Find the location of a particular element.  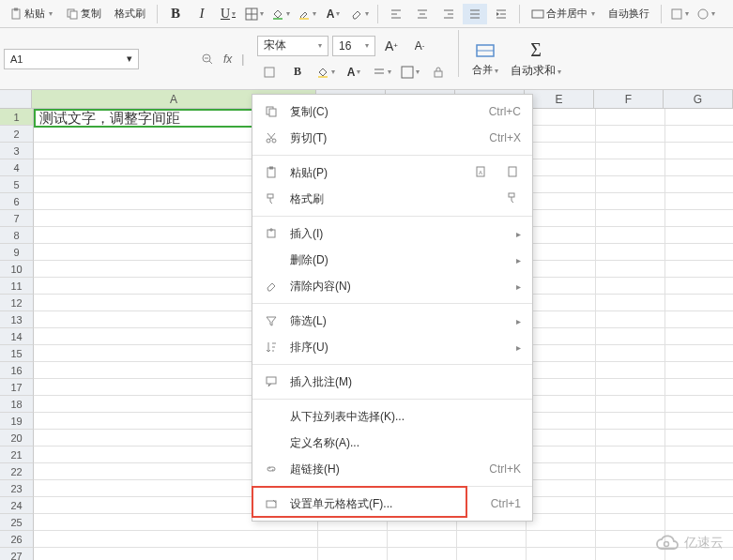

row-header: 6 is located at coordinates (17, 202).